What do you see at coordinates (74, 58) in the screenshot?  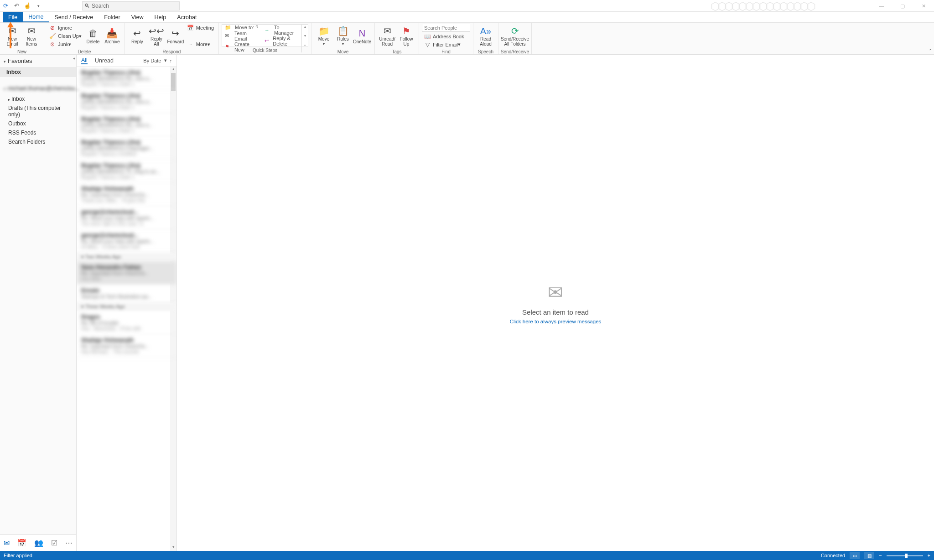 I see `collapse-nav-icon: ◂` at bounding box center [74, 58].